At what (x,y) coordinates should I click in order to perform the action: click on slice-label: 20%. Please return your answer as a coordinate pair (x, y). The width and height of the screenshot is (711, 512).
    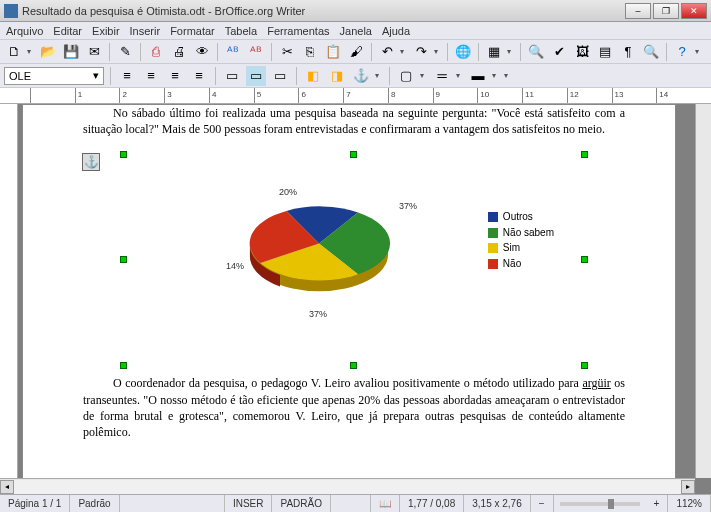
    Looking at the image, I should click on (288, 192).